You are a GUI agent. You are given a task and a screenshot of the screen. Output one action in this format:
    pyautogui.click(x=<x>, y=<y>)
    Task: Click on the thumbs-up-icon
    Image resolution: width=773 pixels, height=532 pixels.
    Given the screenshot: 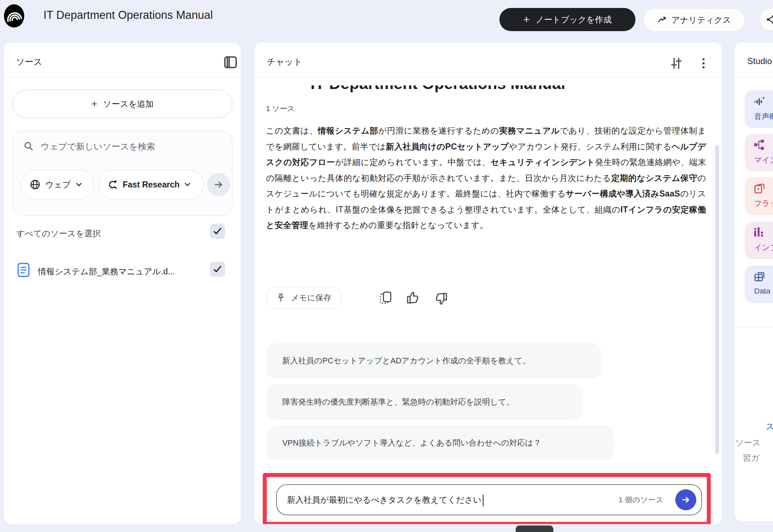 What is the action you would take?
    pyautogui.click(x=413, y=299)
    